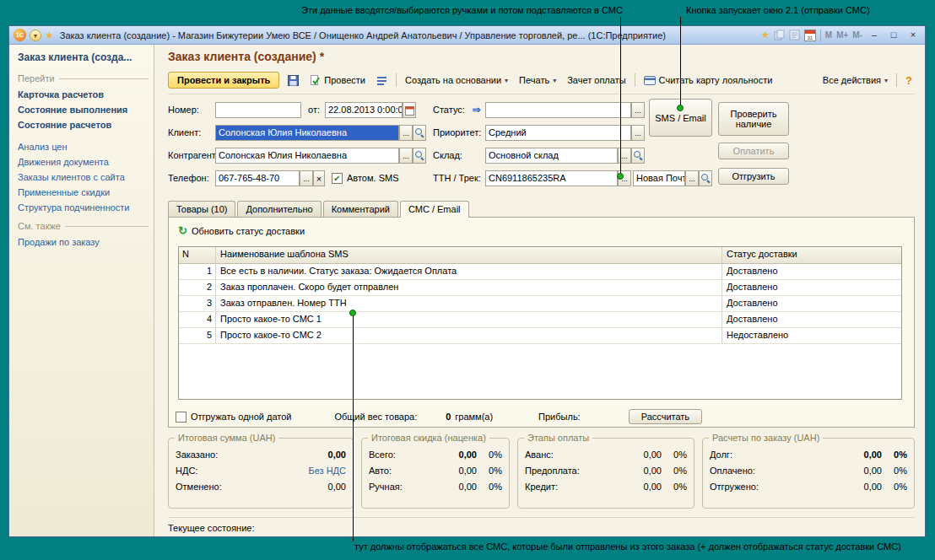 This screenshot has width=935, height=560. Describe the element at coordinates (435, 473) in the screenshot. I see `group-total-discount: Итоговая скидка (наценка) Всего:0,000% А…` at that location.